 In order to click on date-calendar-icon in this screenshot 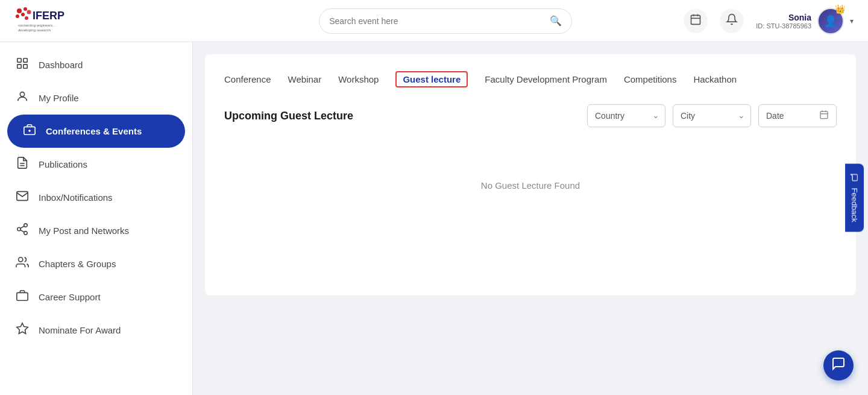, I will do `click(824, 116)`.